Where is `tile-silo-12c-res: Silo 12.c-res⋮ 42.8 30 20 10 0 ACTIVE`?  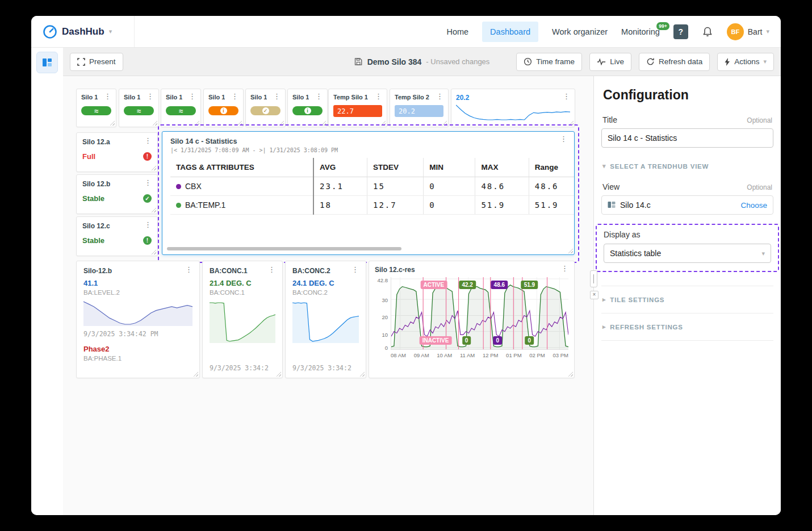
tile-silo-12c-res: Silo 12.c-res⋮ 42.8 30 20 10 0 ACTIVE is located at coordinates (471, 319).